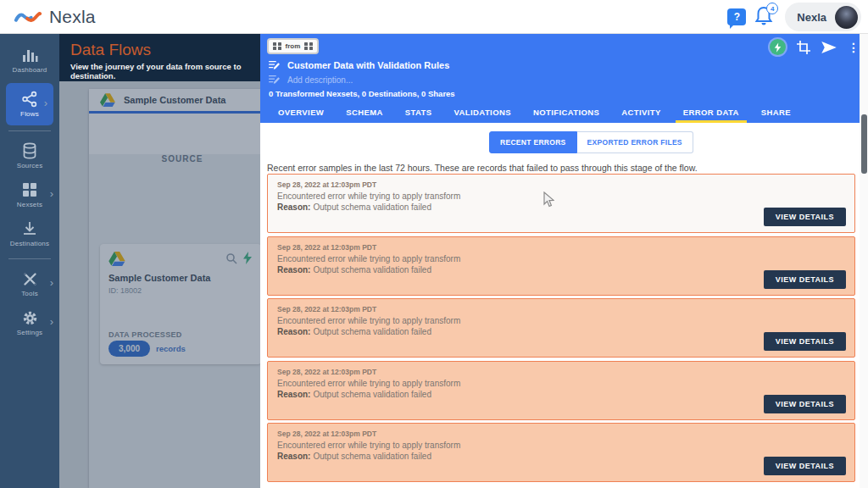 The height and width of the screenshot is (488, 868). I want to click on records-word: records, so click(171, 349).